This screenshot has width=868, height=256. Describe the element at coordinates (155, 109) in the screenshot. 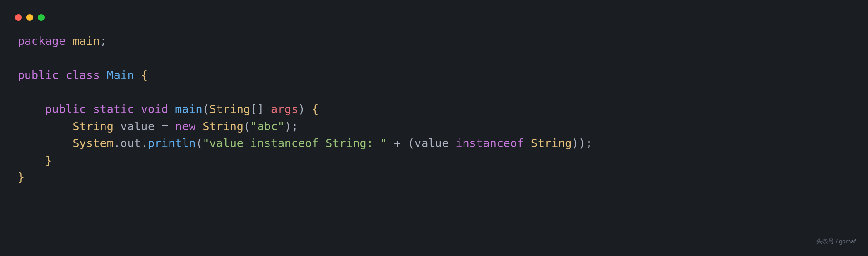

I see `keyword-void: void` at that location.